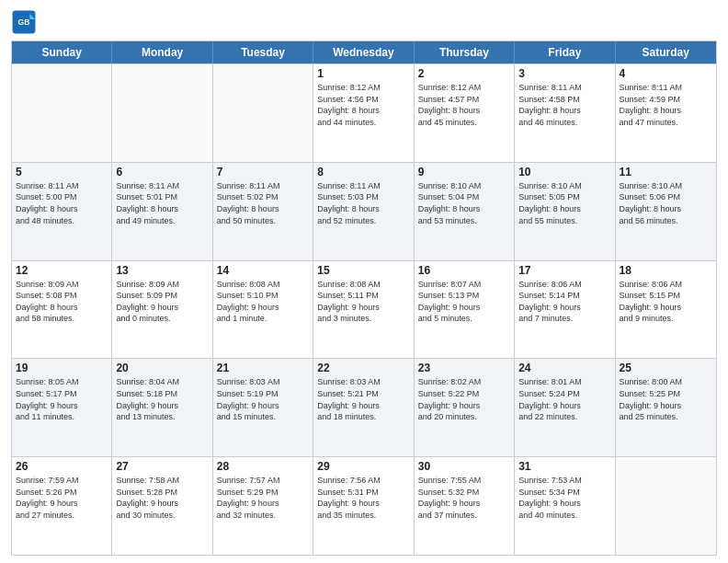  I want to click on calendar-day-17: 17Sunrise: 8:06 AM Sunset: 5:14 PM Dayli…, so click(564, 310).